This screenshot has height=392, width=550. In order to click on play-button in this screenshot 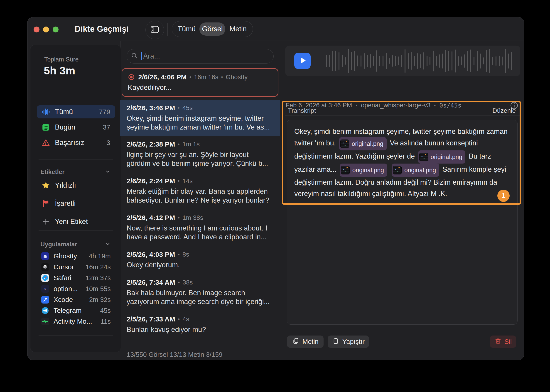, I will do `click(303, 61)`.